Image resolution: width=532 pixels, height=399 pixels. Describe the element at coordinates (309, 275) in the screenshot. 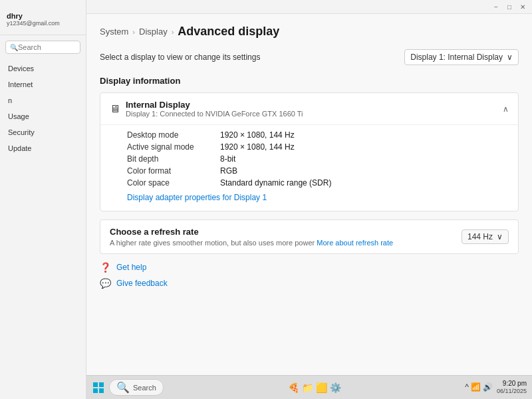

I see `help-section: ❓ Get help 💬 Give feedback` at that location.